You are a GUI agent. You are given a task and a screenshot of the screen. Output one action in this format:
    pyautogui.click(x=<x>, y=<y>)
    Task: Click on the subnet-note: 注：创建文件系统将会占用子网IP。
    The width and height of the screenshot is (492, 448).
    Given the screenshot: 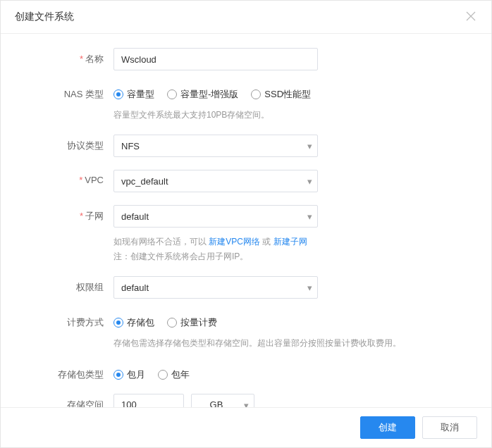 What is the action you would take?
    pyautogui.click(x=180, y=256)
    